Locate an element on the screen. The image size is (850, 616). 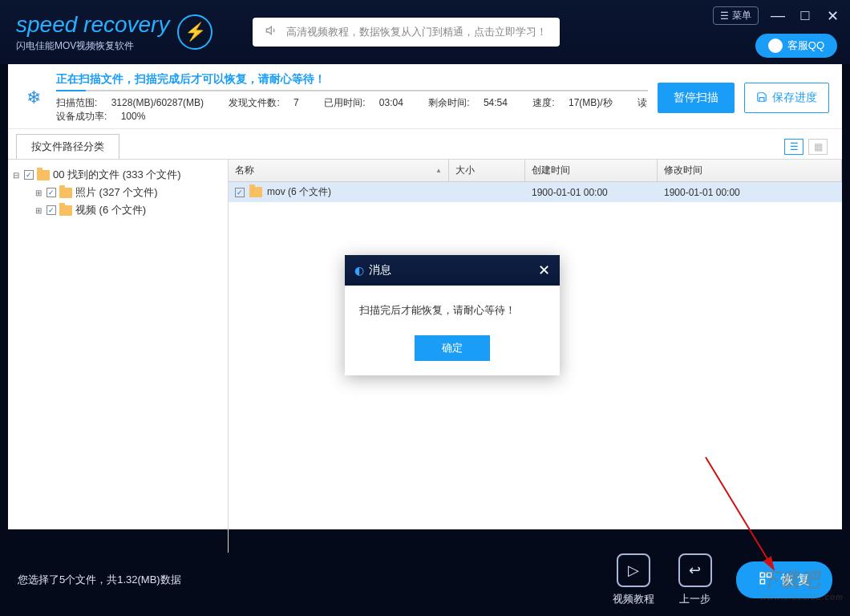
column-headers: 名称▲ 大小 创建时间 修改时间 is located at coordinates (536, 171).